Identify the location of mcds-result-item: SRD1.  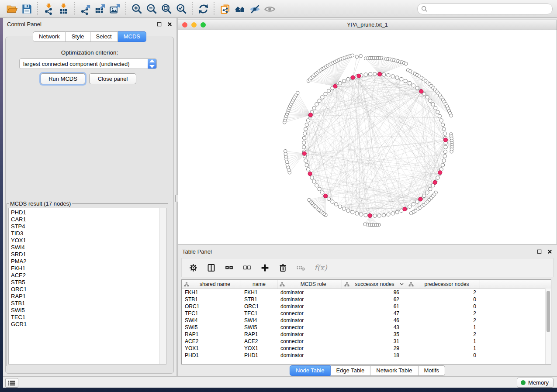
(88, 254).